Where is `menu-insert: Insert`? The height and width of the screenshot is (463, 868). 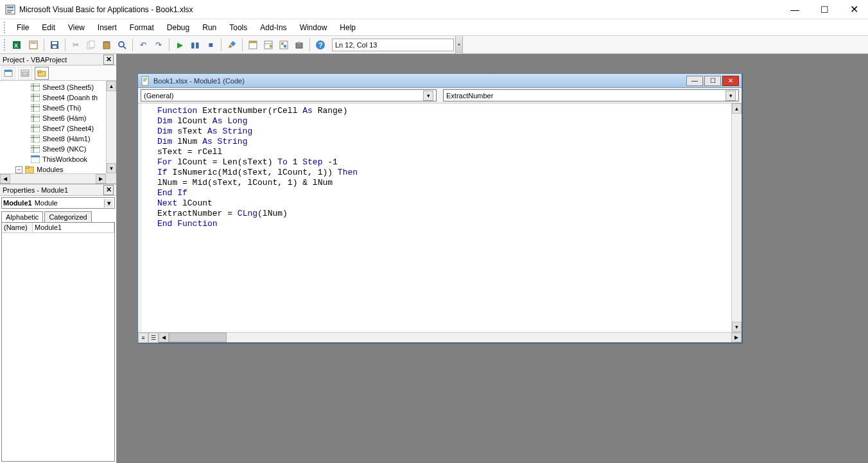
menu-insert: Insert is located at coordinates (107, 28).